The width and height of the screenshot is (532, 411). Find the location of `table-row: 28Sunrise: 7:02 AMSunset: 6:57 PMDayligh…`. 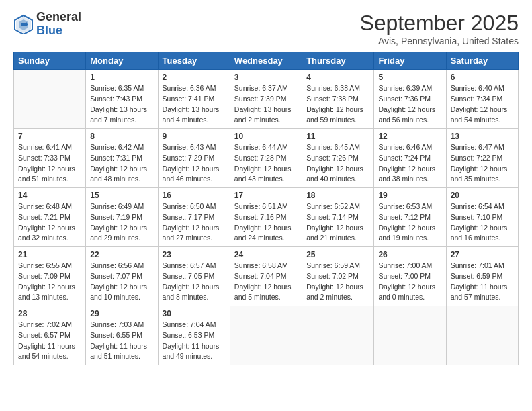

table-row: 28Sunrise: 7:02 AMSunset: 6:57 PMDayligh… is located at coordinates (50, 336).